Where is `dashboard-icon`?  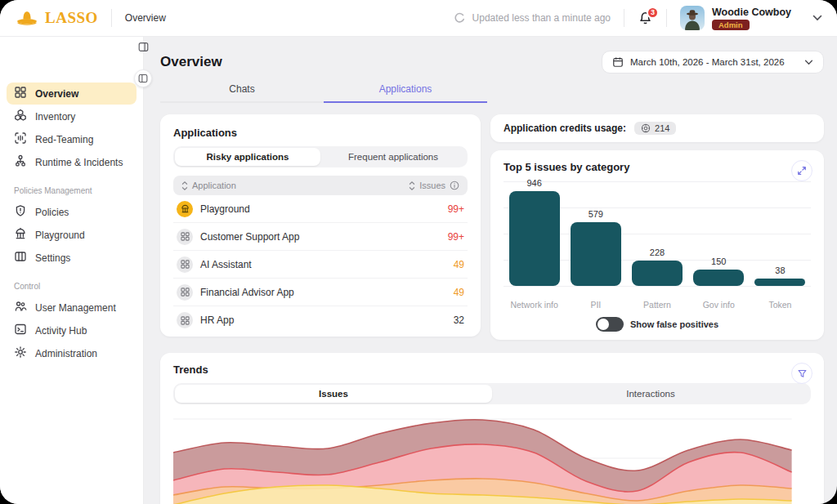
dashboard-icon is located at coordinates (20, 93).